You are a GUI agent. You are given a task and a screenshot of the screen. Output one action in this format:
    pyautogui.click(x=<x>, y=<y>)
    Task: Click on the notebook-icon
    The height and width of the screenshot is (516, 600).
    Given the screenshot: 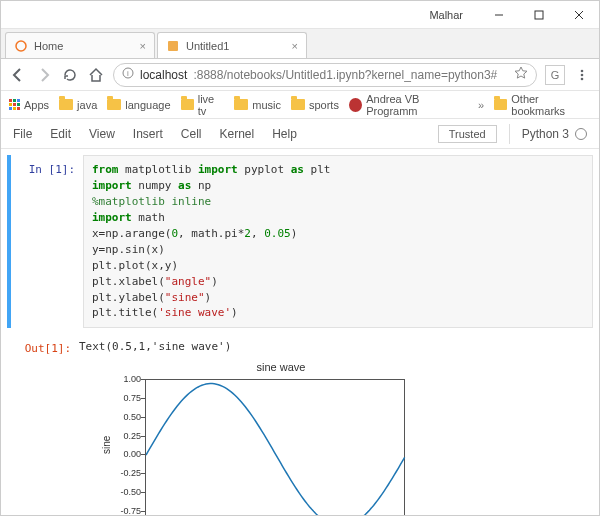 What is the action you would take?
    pyautogui.click(x=173, y=46)
    